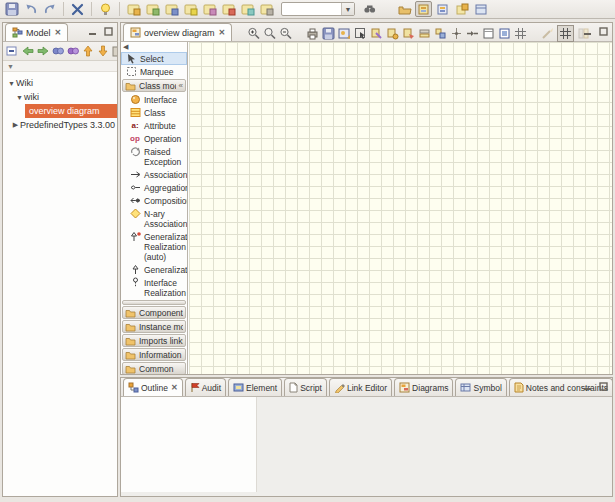 This screenshot has width=615, height=502. What do you see at coordinates (154, 354) in the screenshot?
I see `palette-drawer-information-flow: Information Flo...` at bounding box center [154, 354].